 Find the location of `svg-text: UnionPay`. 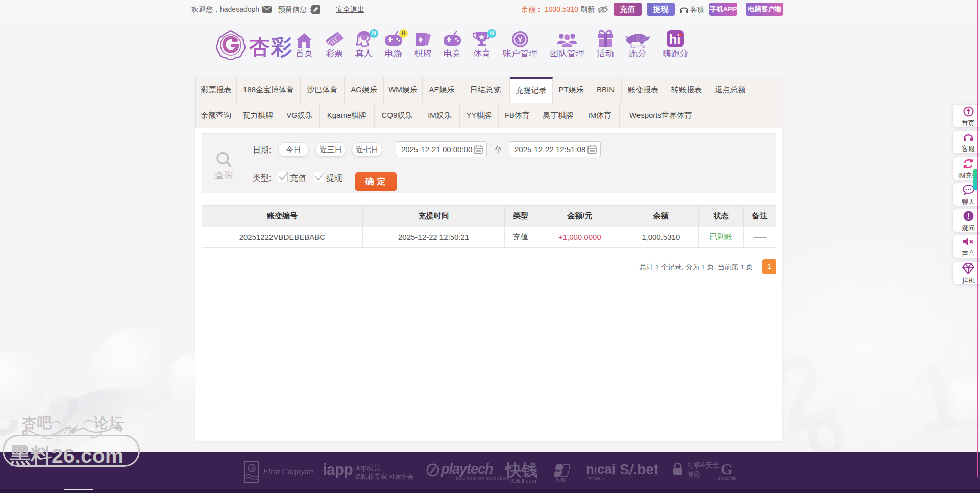

svg-text: UnionPay is located at coordinates (565, 471).